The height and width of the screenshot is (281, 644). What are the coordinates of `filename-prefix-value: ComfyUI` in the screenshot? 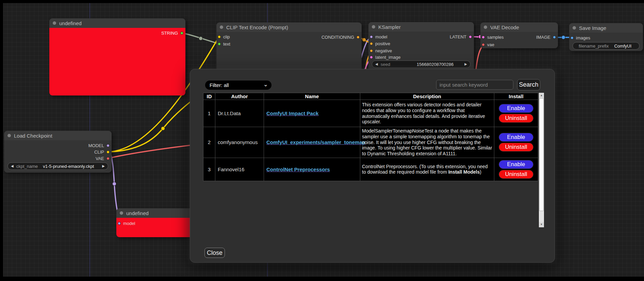 It's located at (623, 46).